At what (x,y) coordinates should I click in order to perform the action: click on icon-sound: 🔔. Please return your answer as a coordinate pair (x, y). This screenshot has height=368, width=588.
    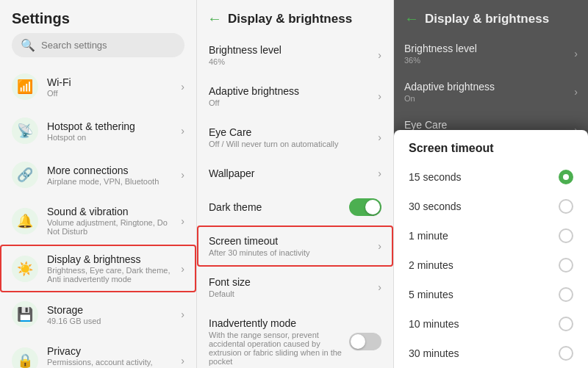
    Looking at the image, I should click on (25, 221).